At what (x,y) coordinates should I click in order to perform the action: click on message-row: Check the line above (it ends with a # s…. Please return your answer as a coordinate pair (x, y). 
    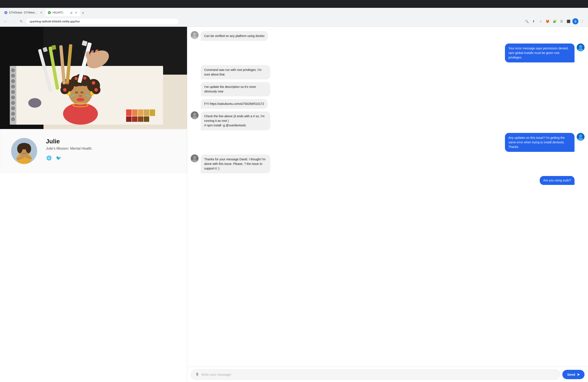
    Looking at the image, I should click on (388, 121).